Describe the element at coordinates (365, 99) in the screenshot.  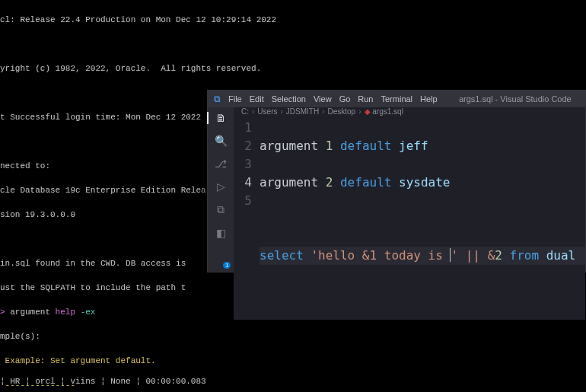
I see `menu-run: Run` at that location.